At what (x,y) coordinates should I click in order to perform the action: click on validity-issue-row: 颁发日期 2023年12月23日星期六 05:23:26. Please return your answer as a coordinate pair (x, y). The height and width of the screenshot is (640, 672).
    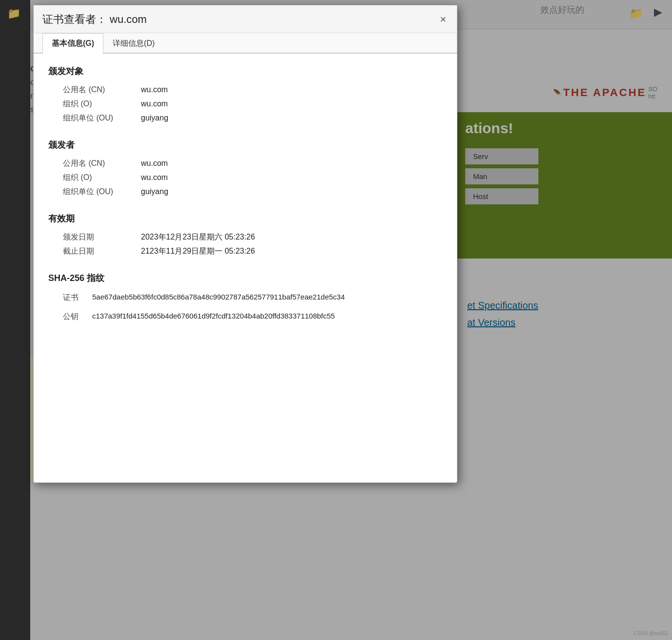
    Looking at the image, I should click on (245, 237).